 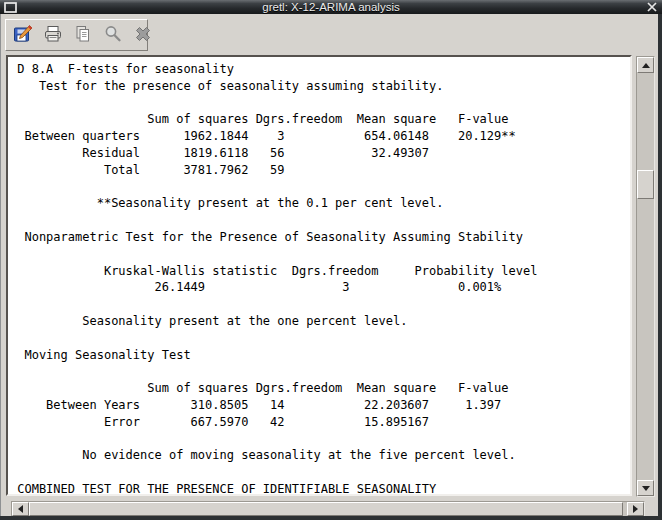 I want to click on scroll-up-button, so click(x=646, y=65).